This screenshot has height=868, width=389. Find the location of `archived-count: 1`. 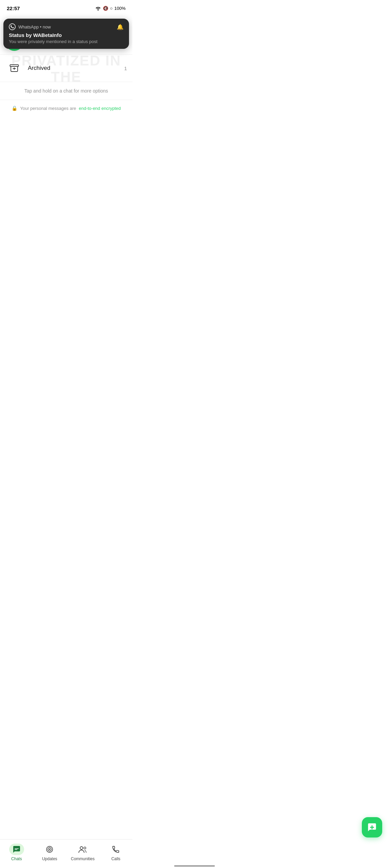

archived-count: 1 is located at coordinates (126, 68).